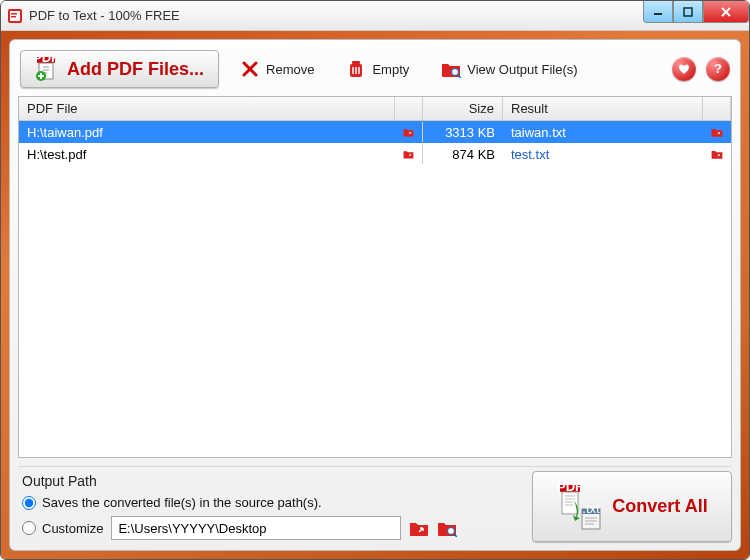 The width and height of the screenshot is (750, 560). I want to click on output-path-group: Output Path Saves the converted file(s) …, so click(270, 506).